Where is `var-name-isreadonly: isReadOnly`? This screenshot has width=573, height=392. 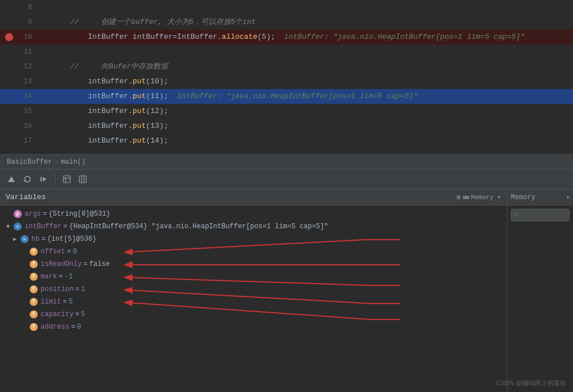
var-name-isreadonly: isReadOnly is located at coordinates (61, 264).